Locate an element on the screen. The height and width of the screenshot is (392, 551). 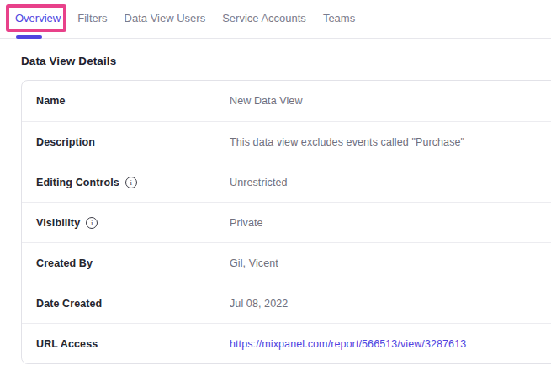
editing-controls-label: Editing Controls i is located at coordinates (133, 183).